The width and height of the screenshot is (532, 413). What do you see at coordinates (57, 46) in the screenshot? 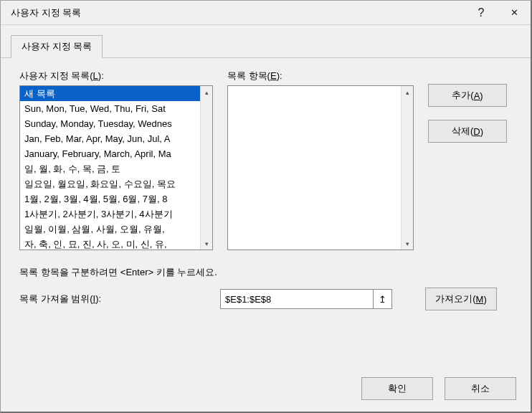
I see `tab-label: 사용자 지정 목록` at bounding box center [57, 46].